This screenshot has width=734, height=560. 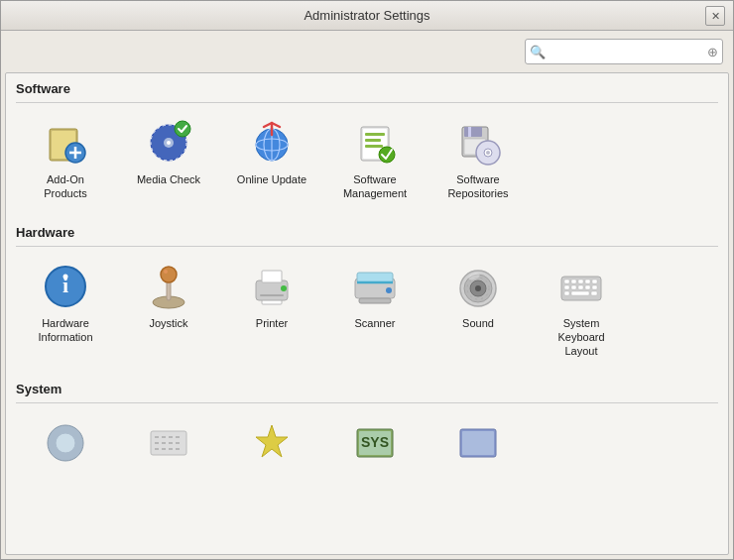 What do you see at coordinates (581, 286) in the screenshot?
I see `keyboard-layout-icon` at bounding box center [581, 286].